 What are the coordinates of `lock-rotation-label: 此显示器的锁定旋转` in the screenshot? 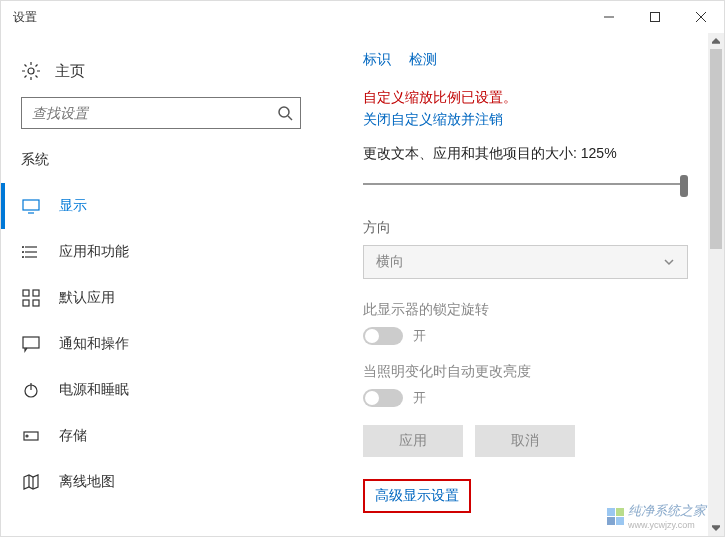 It's located at (544, 314).